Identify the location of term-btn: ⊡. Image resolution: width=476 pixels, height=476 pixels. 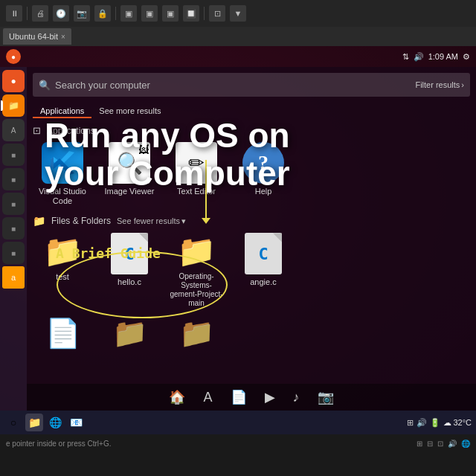
(217, 13).